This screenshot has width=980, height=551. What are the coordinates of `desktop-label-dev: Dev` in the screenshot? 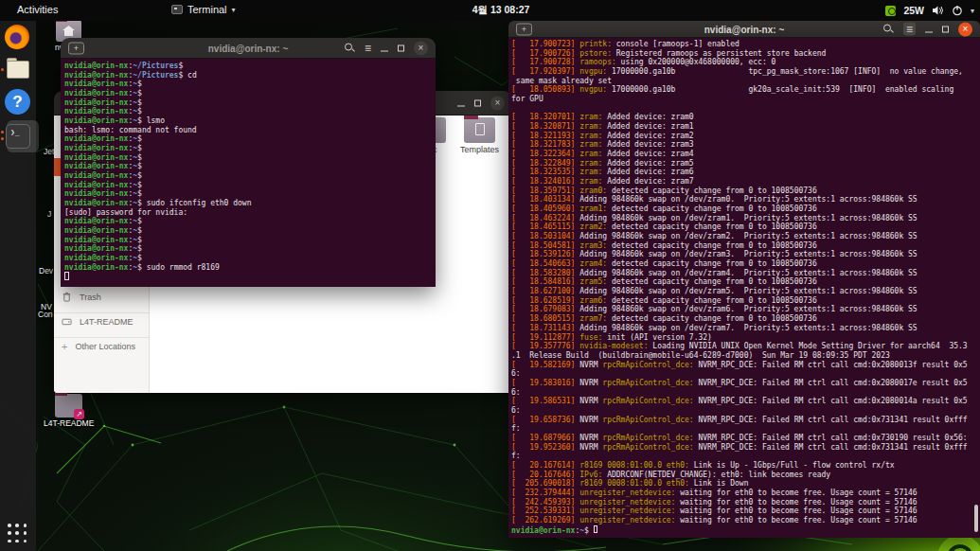 It's located at (45, 271).